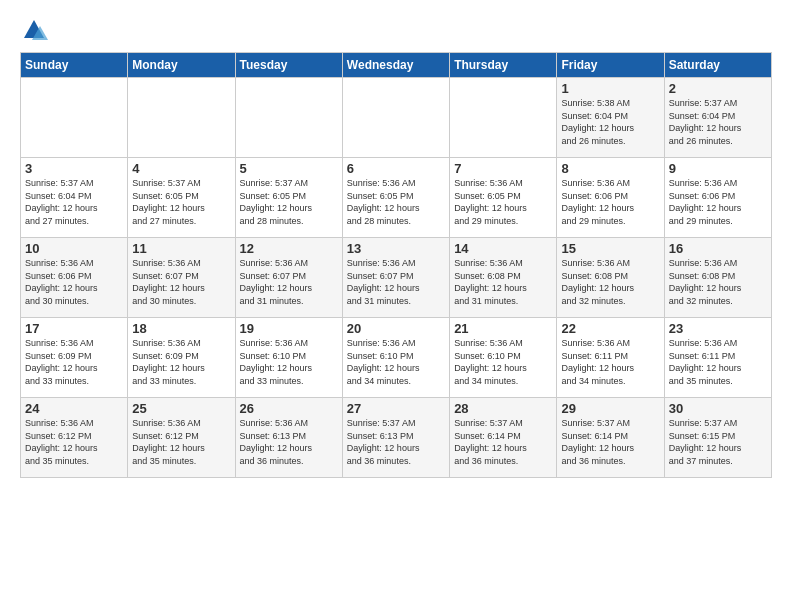 The image size is (792, 612). What do you see at coordinates (396, 30) in the screenshot?
I see `header` at bounding box center [396, 30].